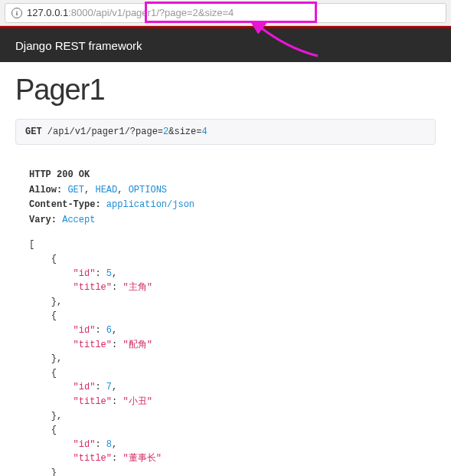  Describe the element at coordinates (60, 175) in the screenshot. I see `status-line: HTTP 200 OK` at that location.